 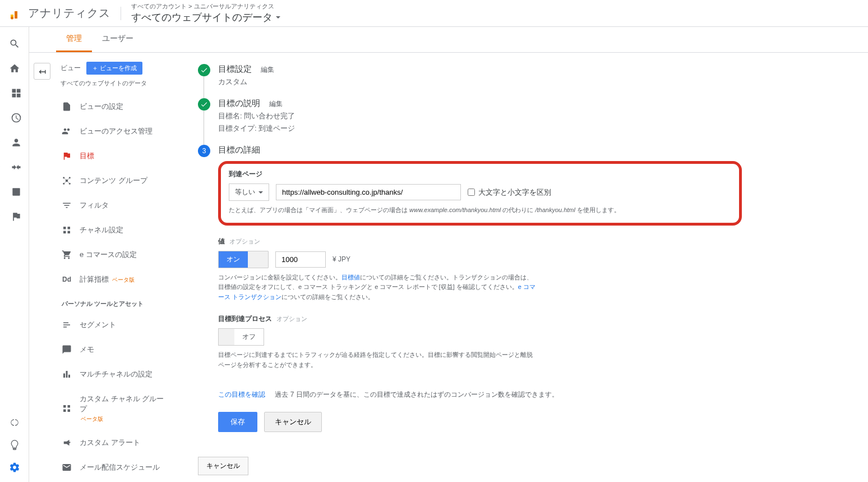 I want to click on sidebar-item-custom-channel: カスタム チャネル グループベータ版, so click(x=116, y=408).